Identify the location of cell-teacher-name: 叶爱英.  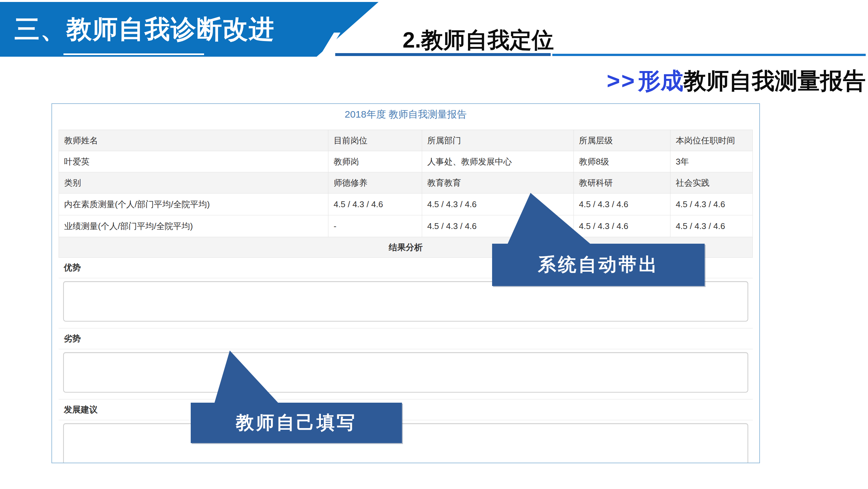
(194, 162).